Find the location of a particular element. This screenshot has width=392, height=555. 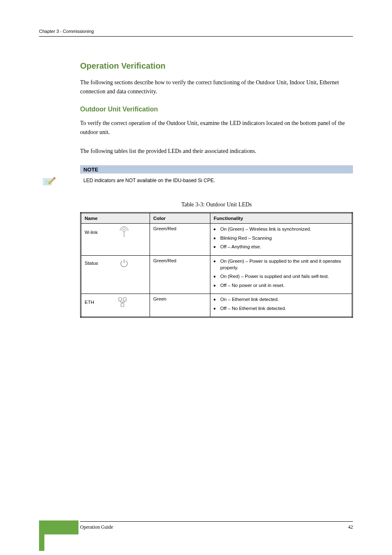

table-header-name: Name is located at coordinates (115, 218).